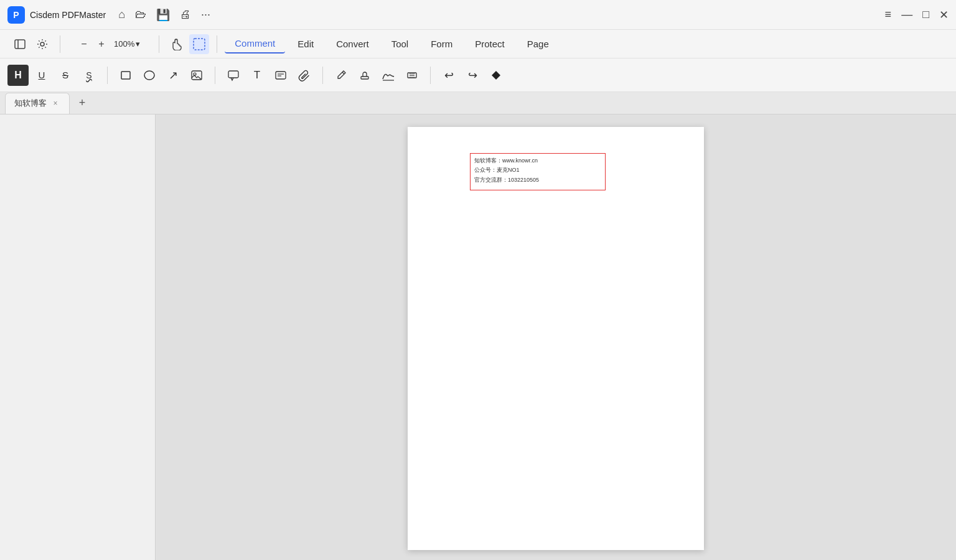 The image size is (956, 560). Describe the element at coordinates (907, 15) in the screenshot. I see `minimize-button: —` at that location.